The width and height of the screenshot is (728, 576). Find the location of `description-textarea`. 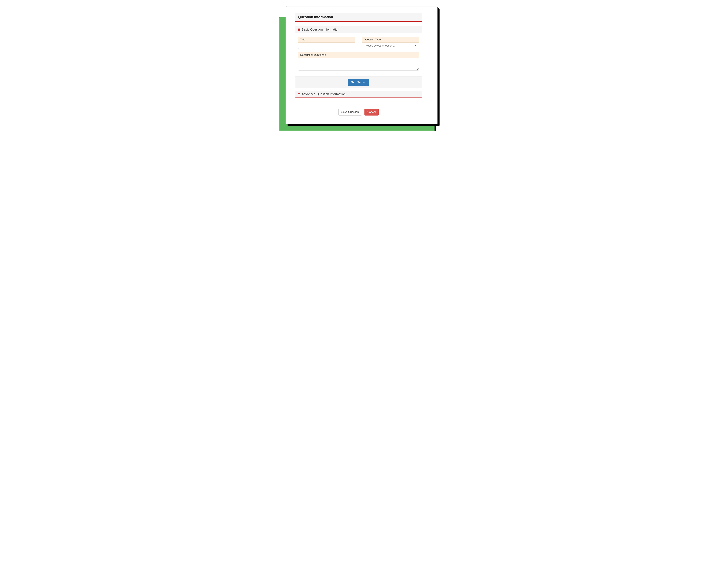

description-textarea is located at coordinates (359, 64).